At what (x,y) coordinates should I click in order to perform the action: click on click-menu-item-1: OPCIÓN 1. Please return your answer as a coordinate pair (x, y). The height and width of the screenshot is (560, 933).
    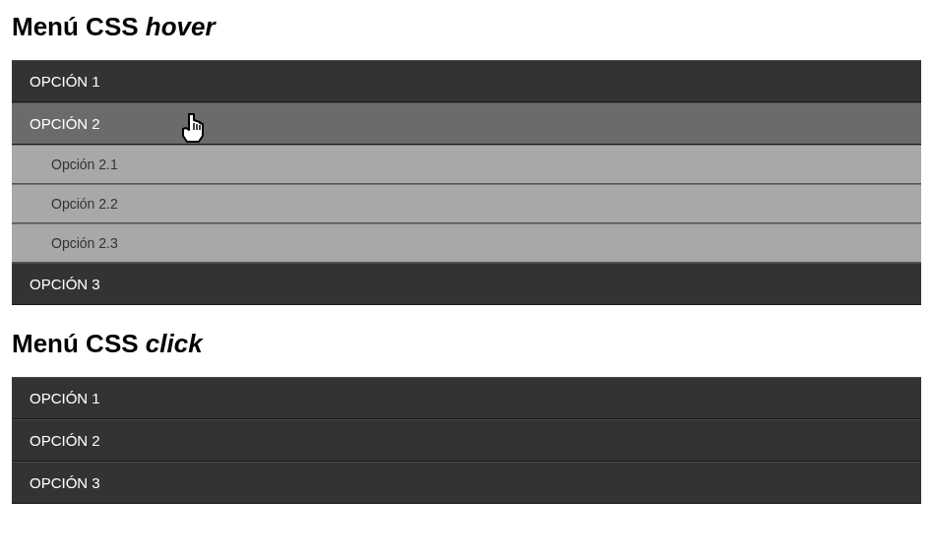
    Looking at the image, I should click on (466, 398).